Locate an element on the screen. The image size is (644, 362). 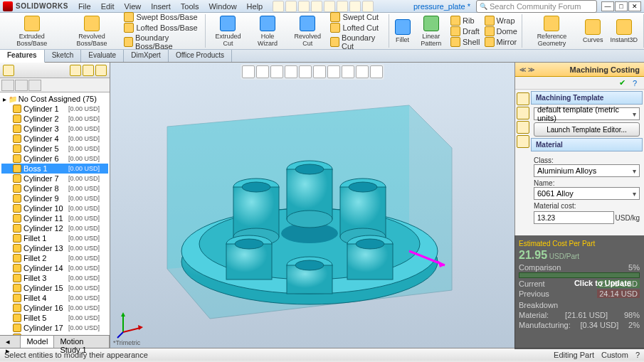
tree-item: Cylinder 13[0.00 USD] is located at coordinates (55, 248).